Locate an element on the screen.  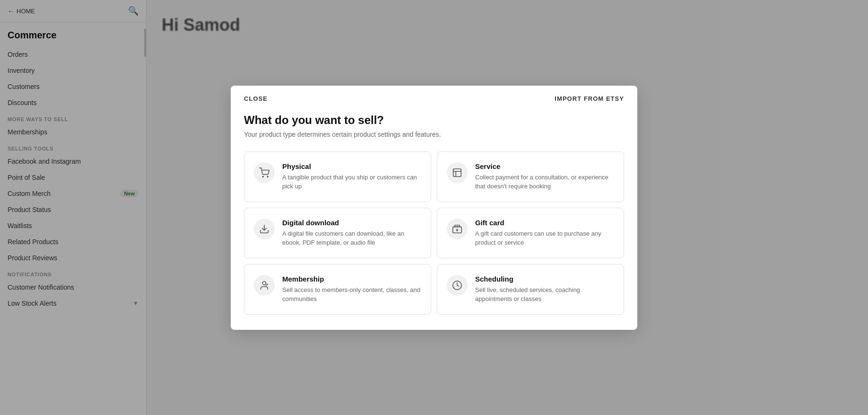
product-type-gift-card: Gift card A gift card customers can use … is located at coordinates (530, 233).